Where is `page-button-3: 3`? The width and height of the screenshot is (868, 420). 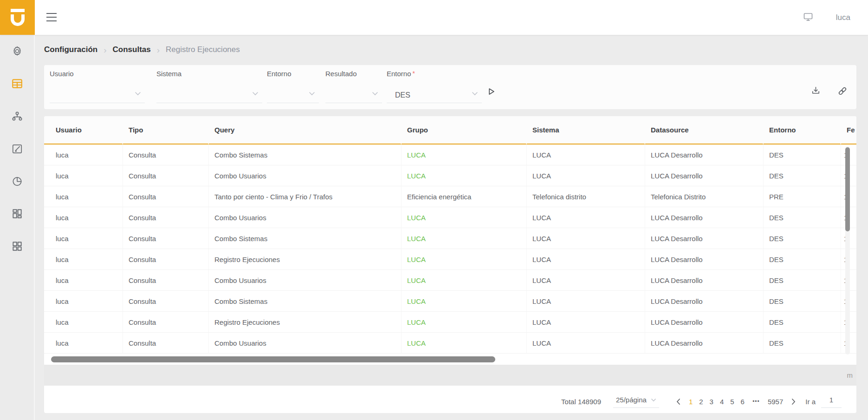
page-button-3: 3 is located at coordinates (712, 401).